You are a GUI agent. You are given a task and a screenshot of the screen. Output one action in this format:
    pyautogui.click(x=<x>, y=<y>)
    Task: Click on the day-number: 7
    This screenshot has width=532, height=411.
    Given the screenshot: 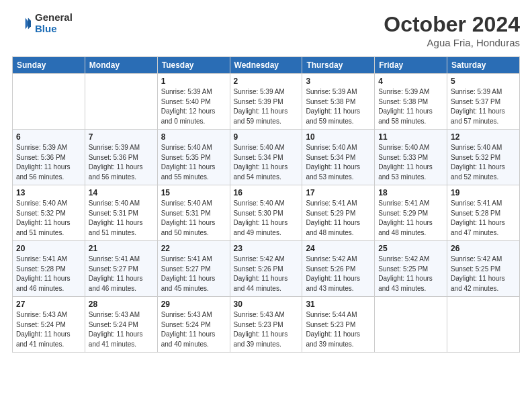 What is the action you would take?
    pyautogui.click(x=121, y=137)
    